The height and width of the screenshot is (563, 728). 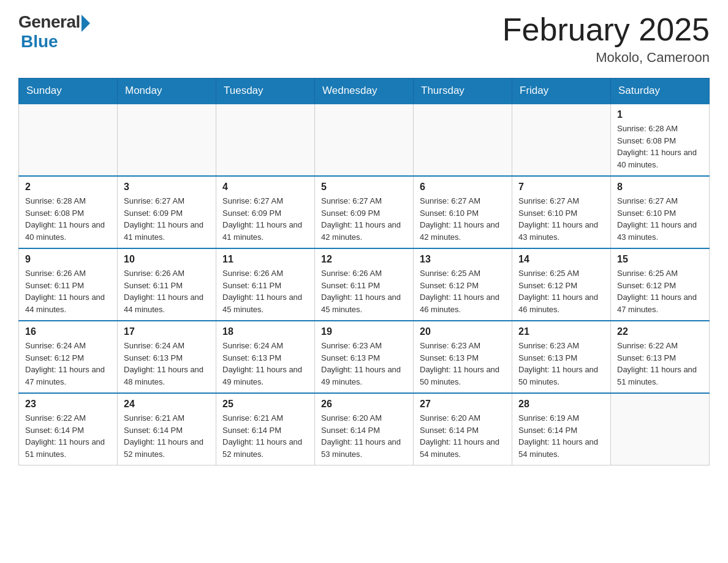 I want to click on logo-blue-text: Blue, so click(x=39, y=42).